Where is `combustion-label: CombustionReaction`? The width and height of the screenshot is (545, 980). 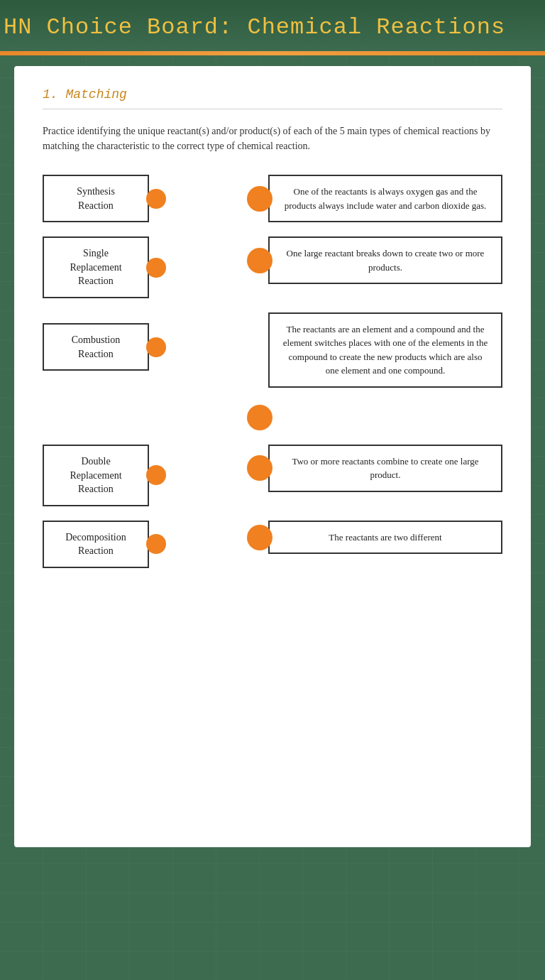
combustion-label: CombustionReaction is located at coordinates (96, 347).